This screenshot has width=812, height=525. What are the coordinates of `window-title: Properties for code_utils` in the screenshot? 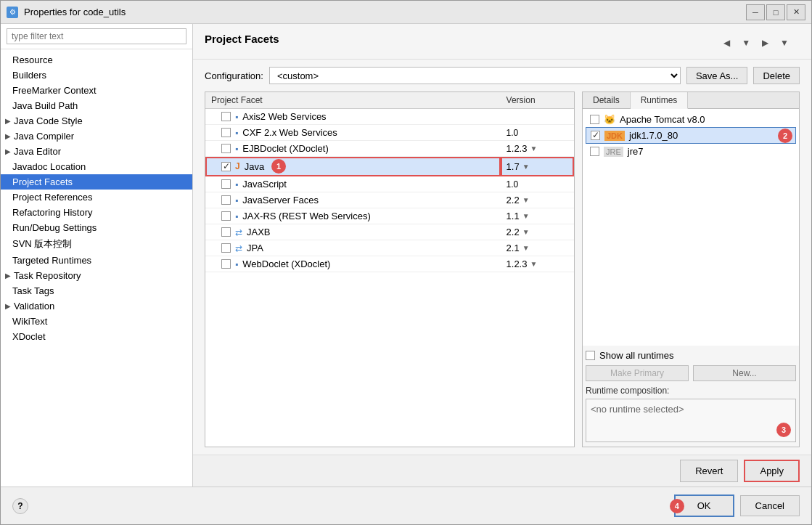 It's located at (382, 12).